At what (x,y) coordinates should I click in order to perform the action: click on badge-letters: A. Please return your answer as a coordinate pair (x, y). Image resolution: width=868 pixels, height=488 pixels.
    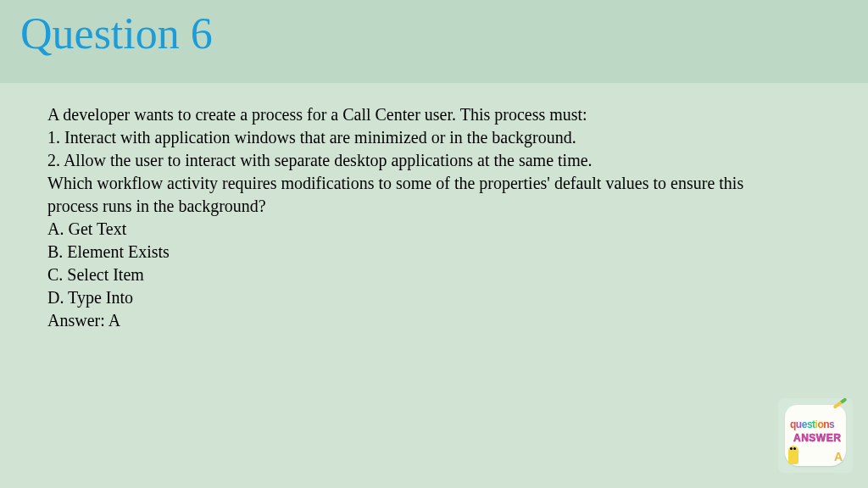
    Looking at the image, I should click on (838, 457).